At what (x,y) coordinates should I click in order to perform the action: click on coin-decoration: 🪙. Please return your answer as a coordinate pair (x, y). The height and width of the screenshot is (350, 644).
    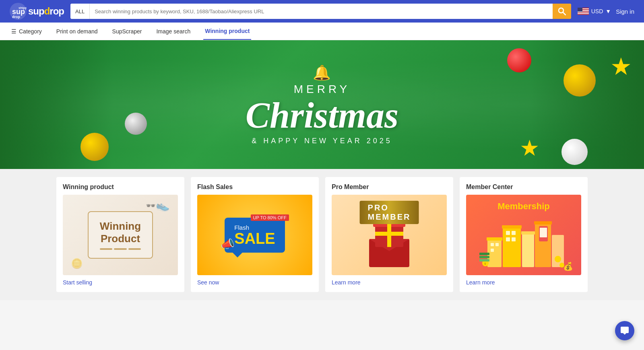
    Looking at the image, I should click on (77, 264).